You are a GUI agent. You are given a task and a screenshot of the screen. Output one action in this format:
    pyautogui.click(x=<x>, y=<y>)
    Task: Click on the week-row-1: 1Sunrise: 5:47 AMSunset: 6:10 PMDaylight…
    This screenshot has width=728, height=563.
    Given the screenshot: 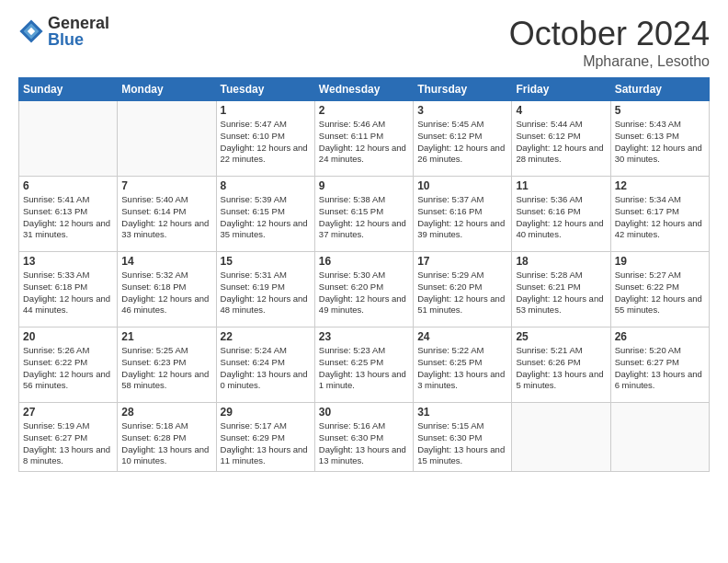 What is the action you would take?
    pyautogui.click(x=364, y=139)
    